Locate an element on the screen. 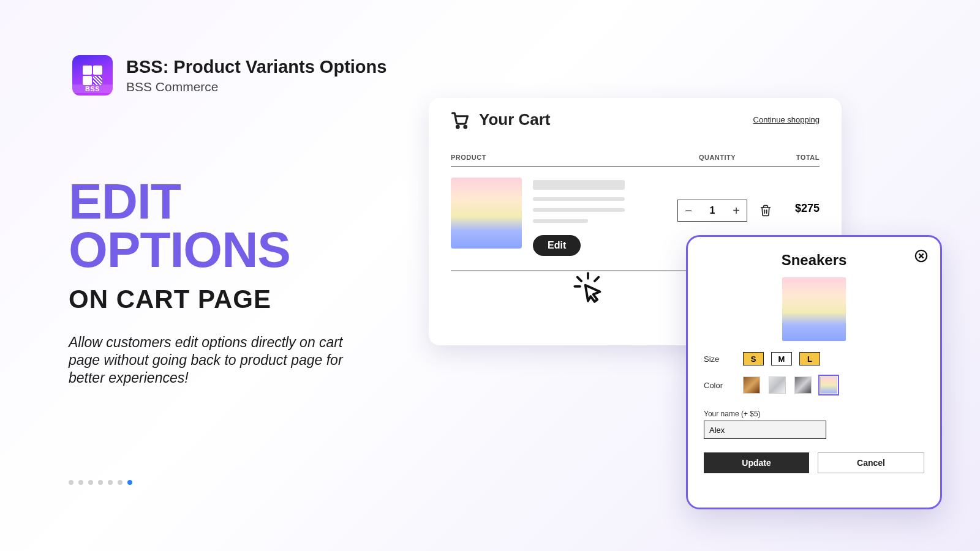  size-option-m: M is located at coordinates (782, 359).